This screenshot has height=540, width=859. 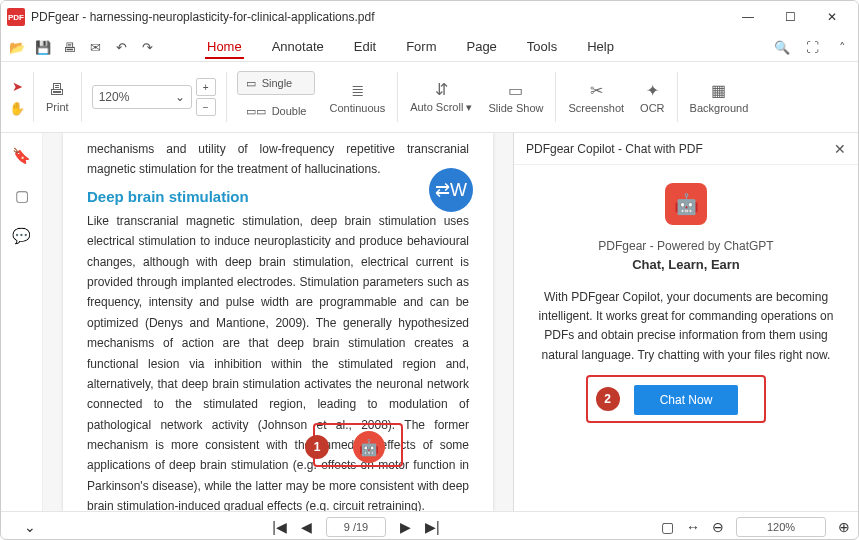 I want to click on prev-page-button: ◀, so click(x=306, y=527).